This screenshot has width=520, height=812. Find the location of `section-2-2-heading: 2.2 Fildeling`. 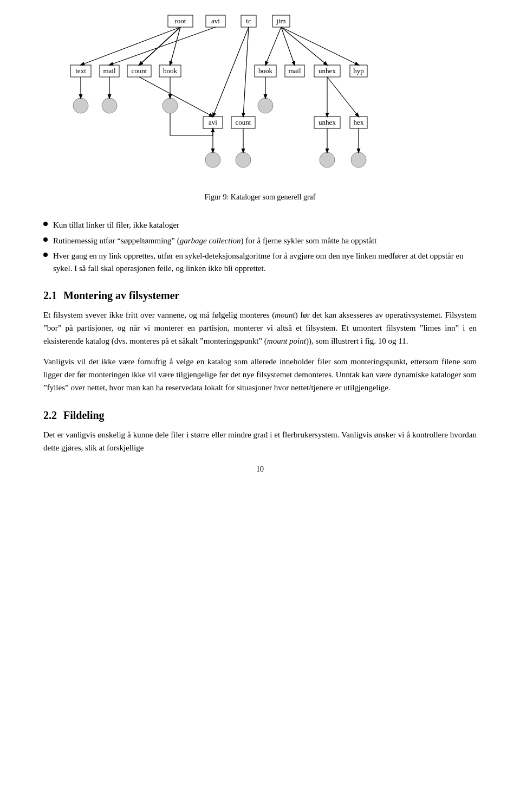

section-2-2-heading: 2.2 Fildeling is located at coordinates (260, 415).